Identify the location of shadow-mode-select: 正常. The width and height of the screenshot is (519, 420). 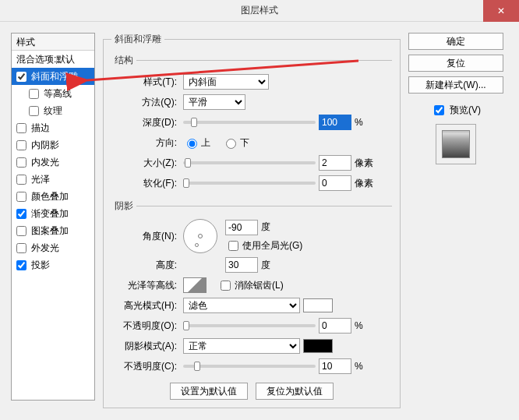
(242, 346).